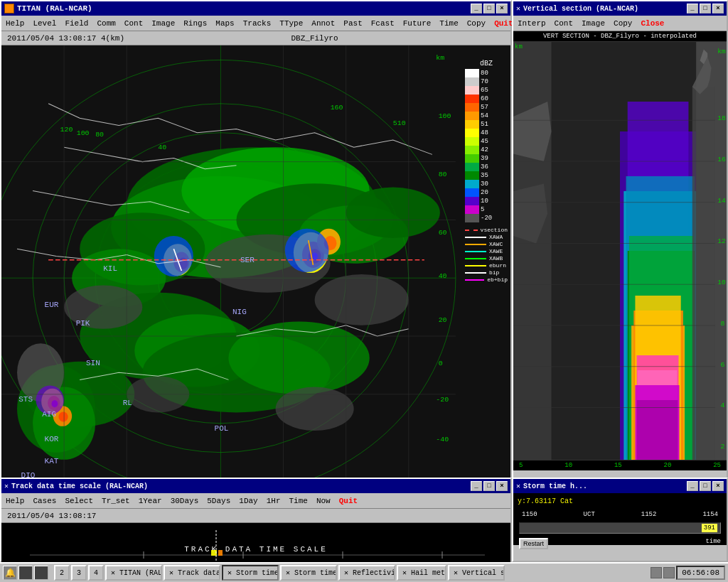 This screenshot has width=728, height=582. I want to click on legend-item-36: 36, so click(486, 167).